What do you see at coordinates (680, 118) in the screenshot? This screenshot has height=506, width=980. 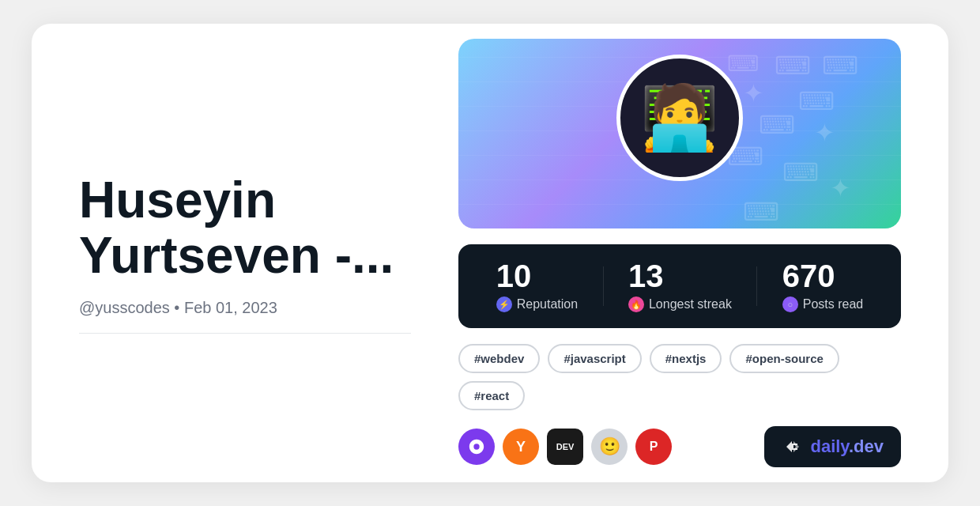 I see `avatar-image: 🧑‍💻` at bounding box center [680, 118].